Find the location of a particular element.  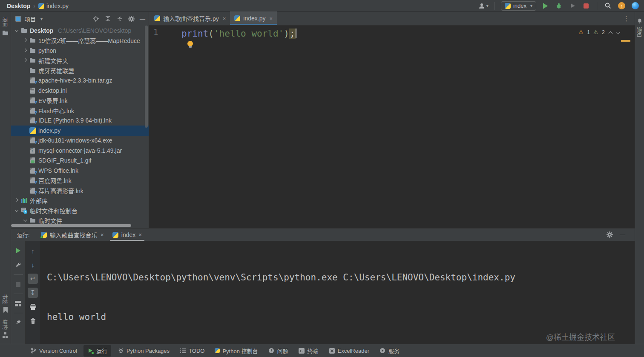

search-everywhere-button is located at coordinates (608, 6).